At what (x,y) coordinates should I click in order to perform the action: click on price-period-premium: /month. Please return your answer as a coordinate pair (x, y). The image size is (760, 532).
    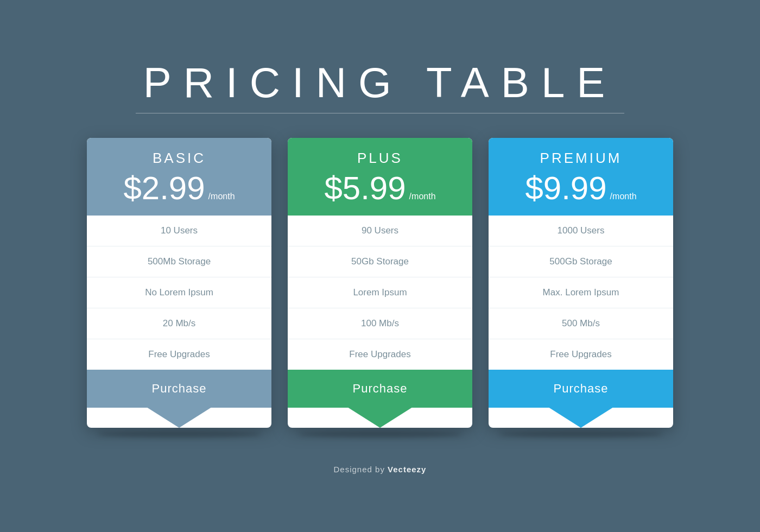
    Looking at the image, I should click on (623, 197).